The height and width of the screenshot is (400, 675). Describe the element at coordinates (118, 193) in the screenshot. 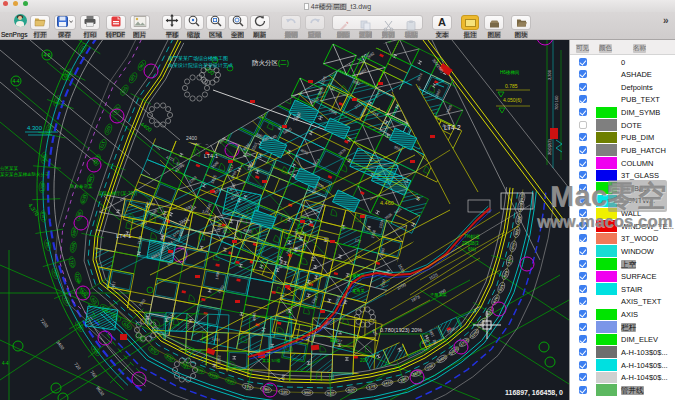

I see `svg-text: 某某电梯厅(某-107)` at that location.